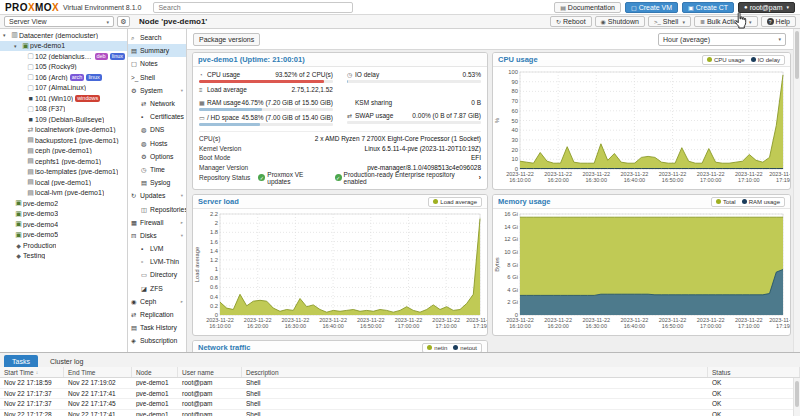 The height and width of the screenshot is (416, 800). What do you see at coordinates (511, 214) in the screenshot?
I see `svg-text: 16 Gi` at bounding box center [511, 214].